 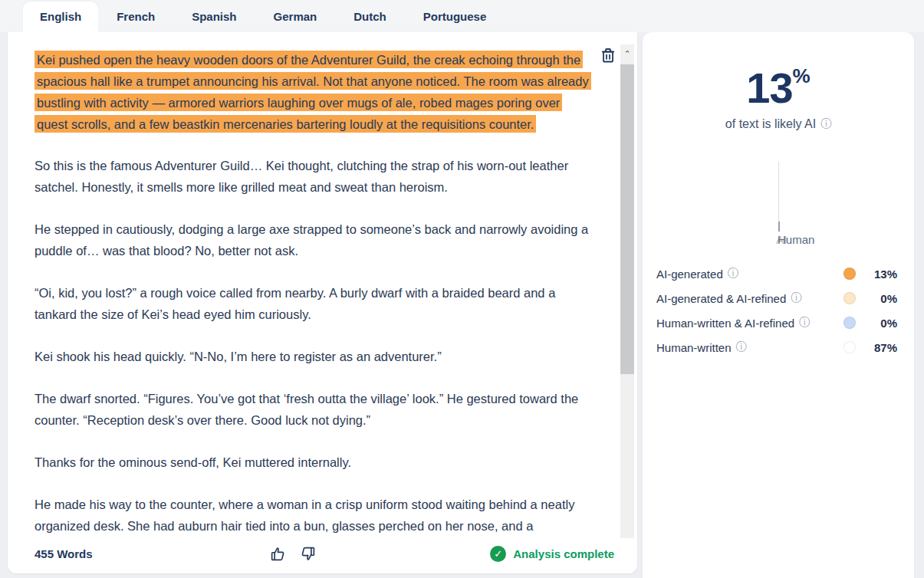 I want to click on scale-label-human: Human, so click(x=796, y=239).